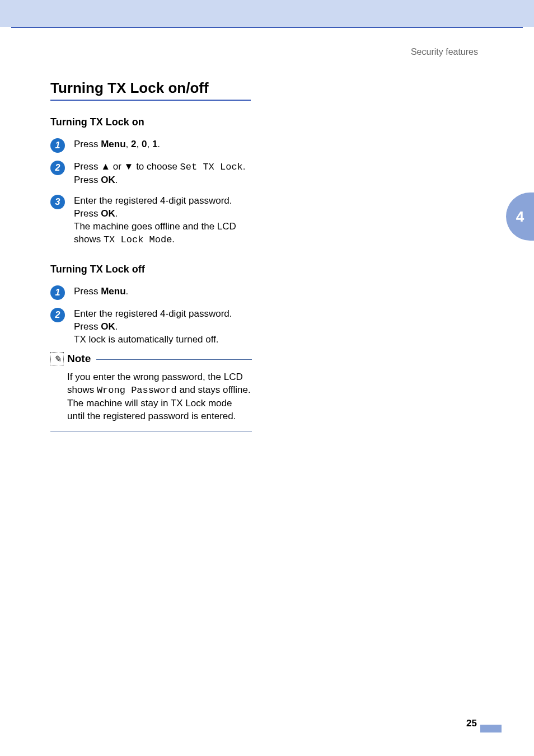 Image resolution: width=534 pixels, height=756 pixels. I want to click on step-body: Press Menu., so click(163, 292).